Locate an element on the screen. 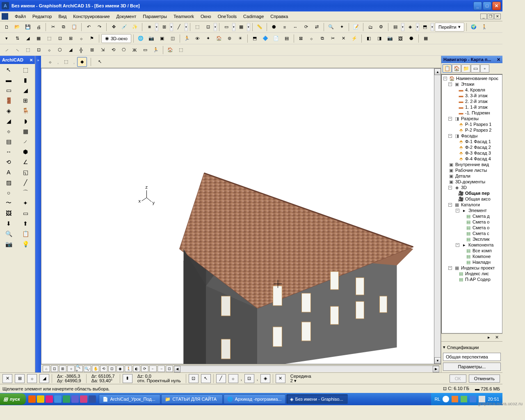 The width and height of the screenshot is (525, 420). story-icon: ▤ is located at coordinates (395, 27).